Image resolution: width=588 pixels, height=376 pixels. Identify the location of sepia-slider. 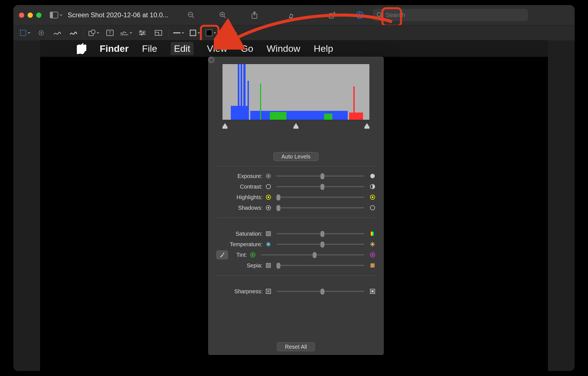
(320, 265).